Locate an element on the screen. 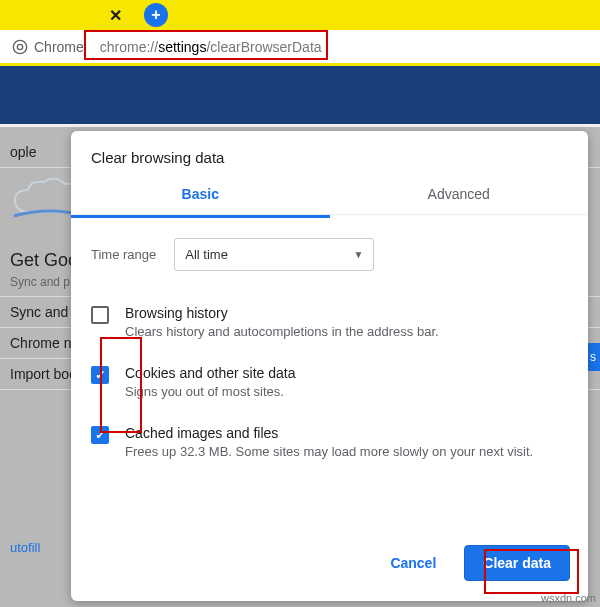 The image size is (600, 607). url-path: /clearBrowserData is located at coordinates (264, 47).